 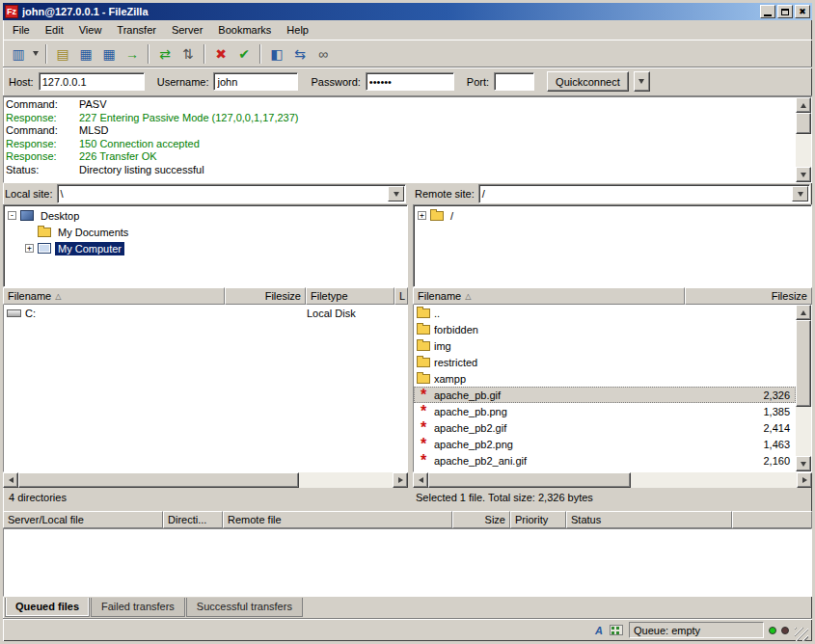 What do you see at coordinates (644, 194) in the screenshot?
I see `remote-site-combobox: /` at bounding box center [644, 194].